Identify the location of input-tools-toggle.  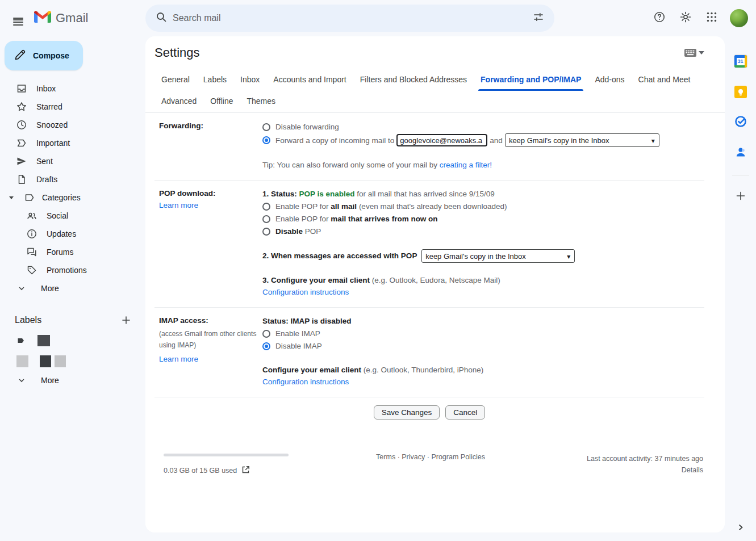
(694, 53).